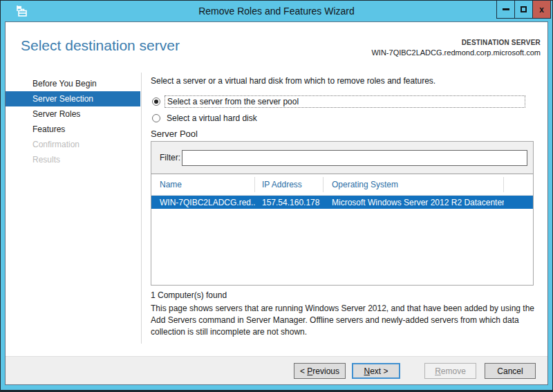 This screenshot has width=553, height=392. I want to click on destination-server-name: WIN-7QIBC2LADCG.redmond.corp.microsoft.c…, so click(456, 53).